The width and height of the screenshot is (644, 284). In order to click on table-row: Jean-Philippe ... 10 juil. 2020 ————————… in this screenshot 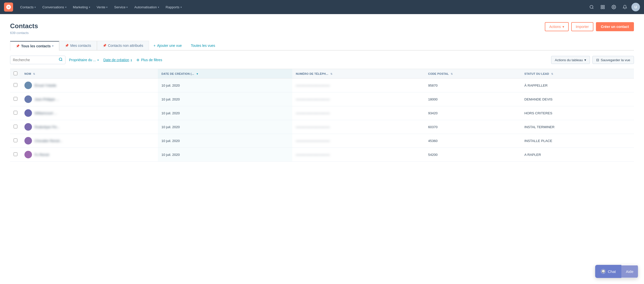, I will do `click(322, 99)`.